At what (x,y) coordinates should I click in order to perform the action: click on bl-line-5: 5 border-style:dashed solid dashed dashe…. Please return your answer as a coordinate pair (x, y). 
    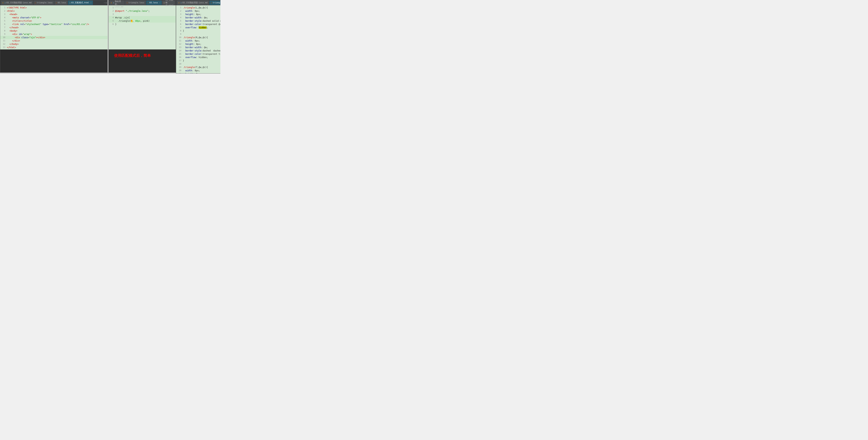
    Looking at the image, I should click on (198, 21).